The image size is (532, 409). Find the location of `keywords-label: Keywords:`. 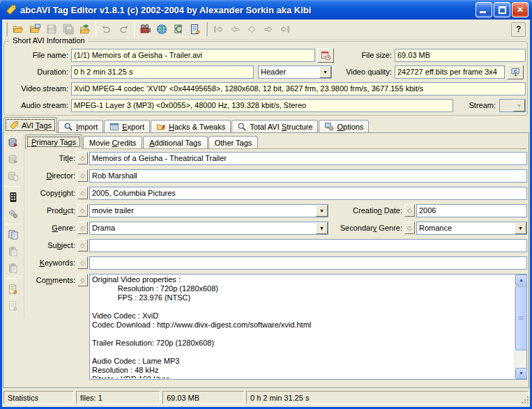

keywords-label: Keywords: is located at coordinates (52, 263).